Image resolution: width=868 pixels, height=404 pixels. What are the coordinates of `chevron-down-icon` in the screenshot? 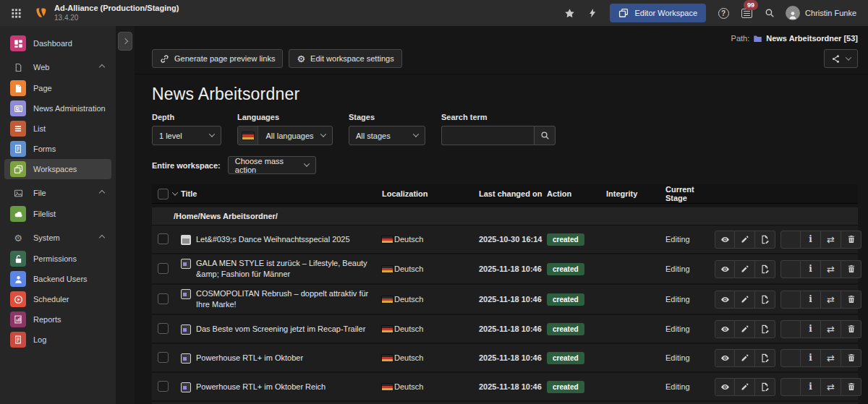 It's located at (175, 192).